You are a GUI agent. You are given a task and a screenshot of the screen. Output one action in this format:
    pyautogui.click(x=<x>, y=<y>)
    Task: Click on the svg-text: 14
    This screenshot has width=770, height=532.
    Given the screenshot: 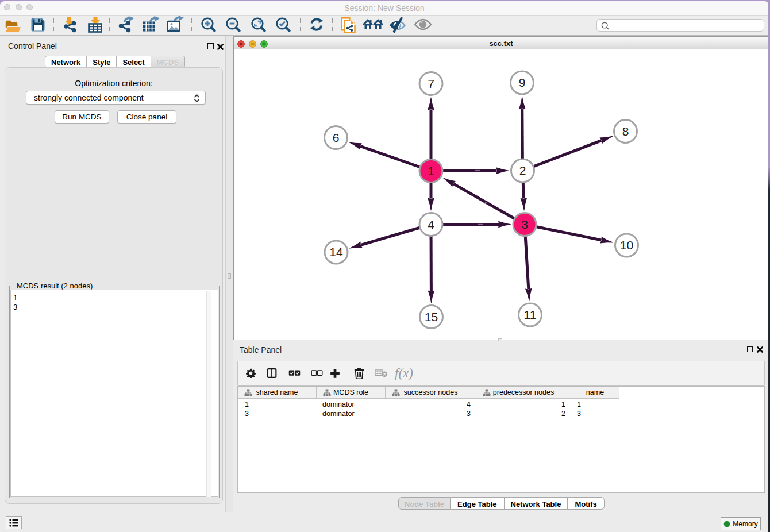 What is the action you would take?
    pyautogui.click(x=336, y=252)
    